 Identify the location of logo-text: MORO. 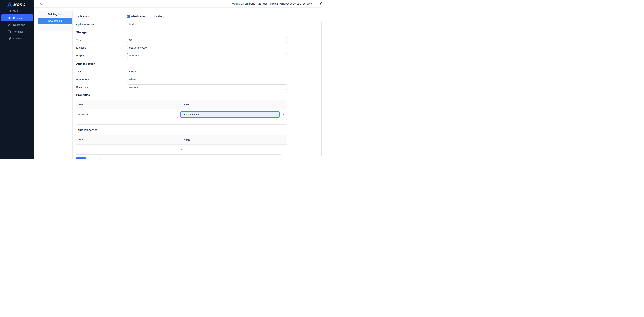
(20, 5).